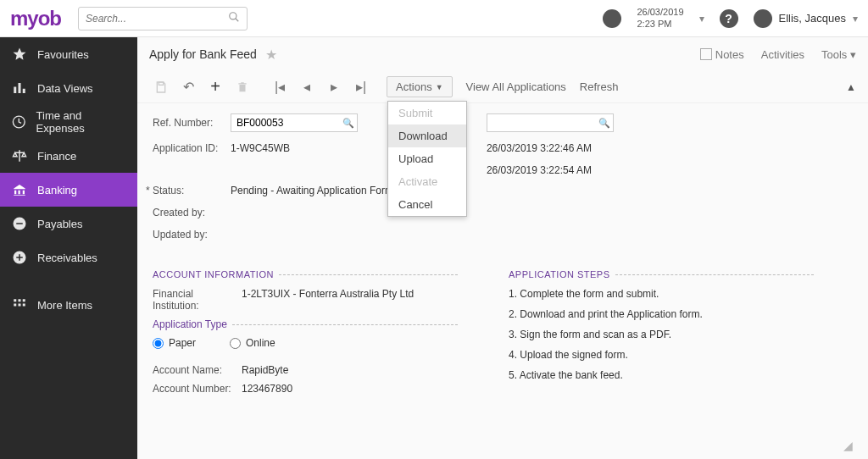 Image resolution: width=868 pixels, height=459 pixels. I want to click on ref-number-input, so click(294, 123).